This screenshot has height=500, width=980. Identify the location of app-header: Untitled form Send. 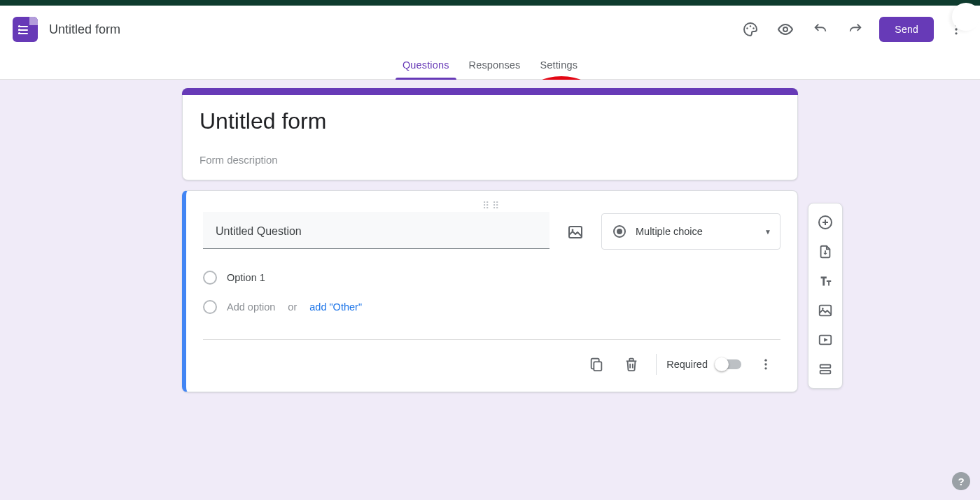
(490, 27).